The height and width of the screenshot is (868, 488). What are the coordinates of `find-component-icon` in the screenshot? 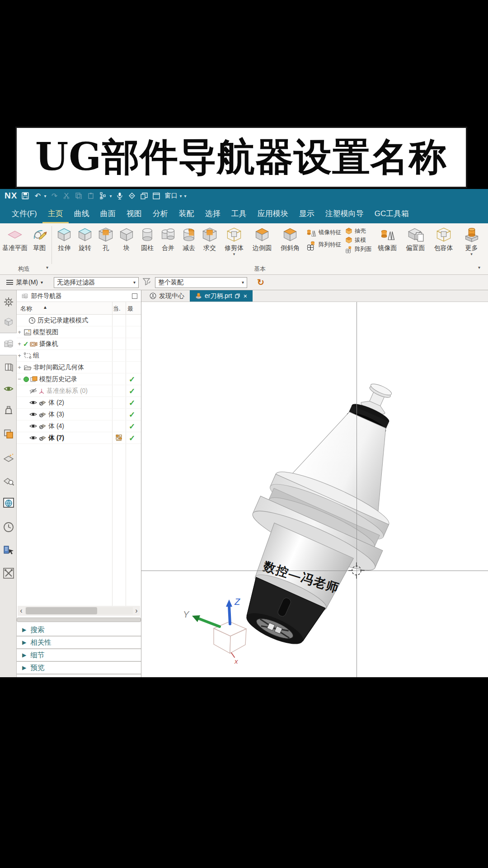 It's located at (8, 481).